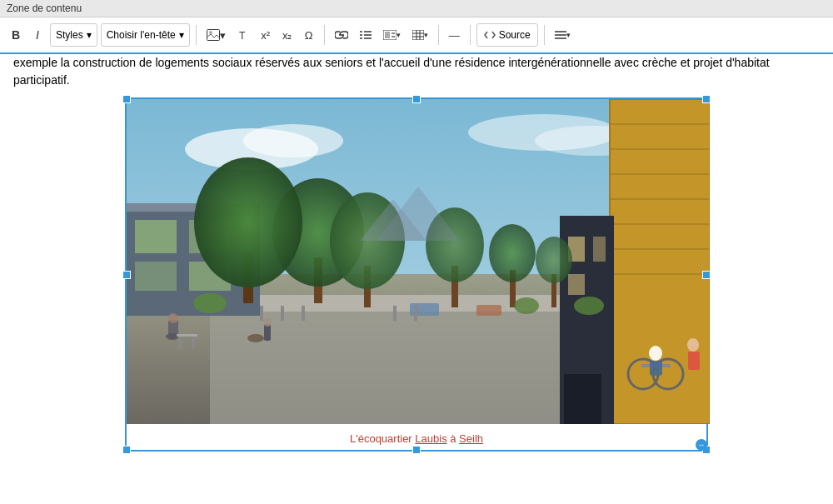  Describe the element at coordinates (266, 35) in the screenshot. I see `superscript-button: x²` at that location.